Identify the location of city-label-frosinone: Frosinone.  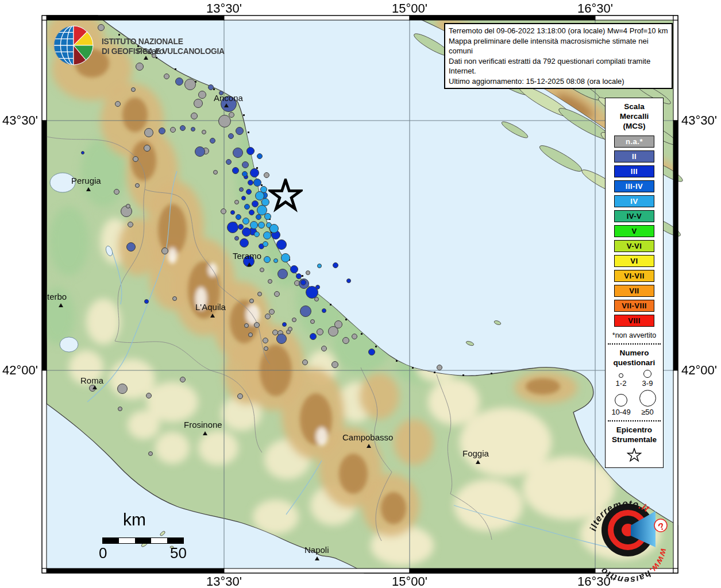
(203, 425).